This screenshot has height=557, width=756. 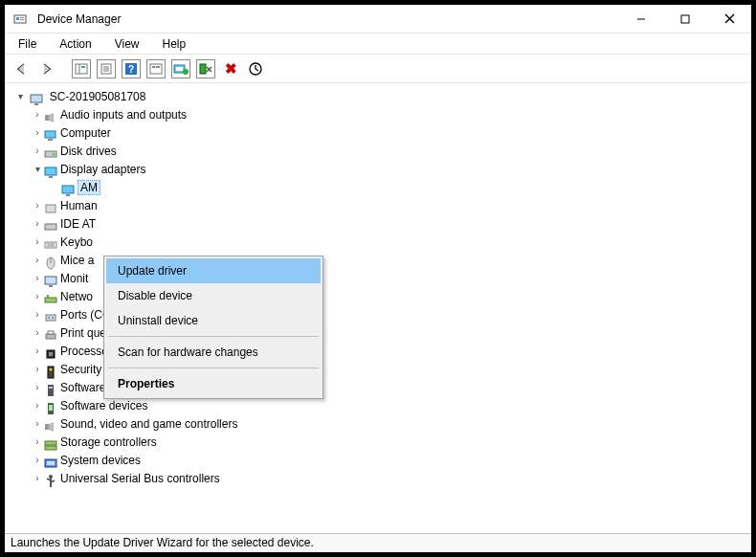 I want to click on uninstall-icon, so click(x=206, y=69).